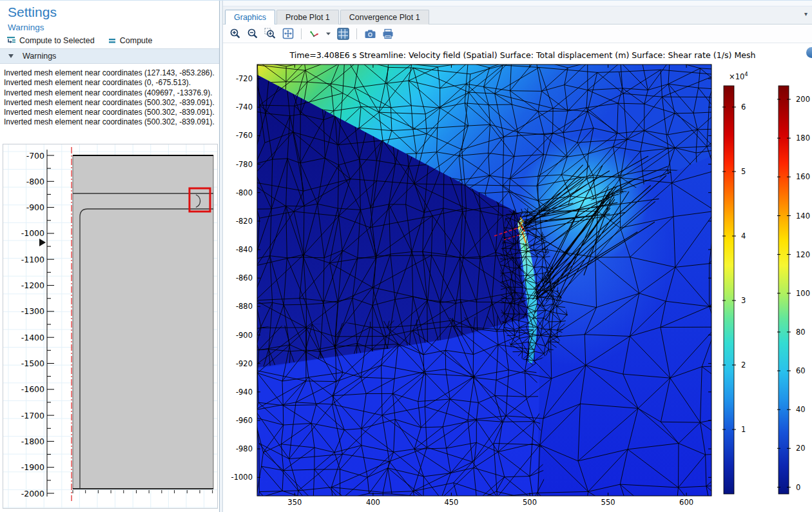 This screenshot has width=812, height=512. I want to click on graphics-toolbar, so click(517, 34).